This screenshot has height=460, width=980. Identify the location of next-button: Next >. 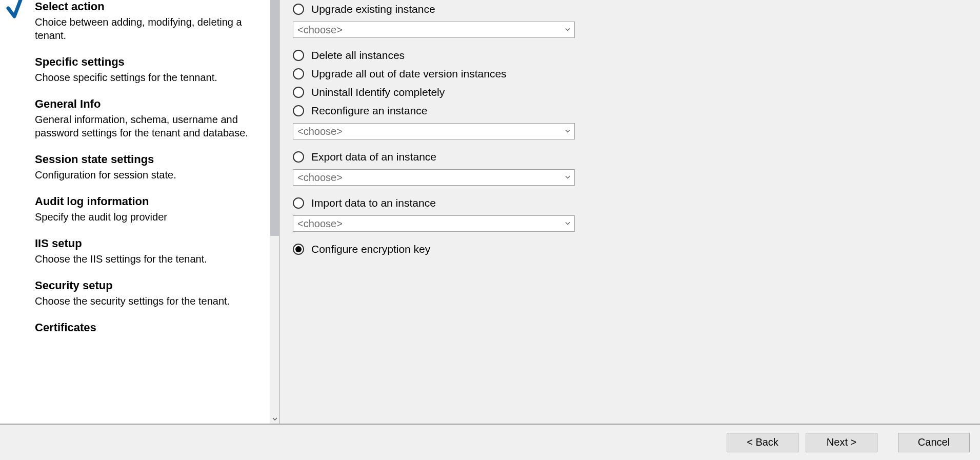
(842, 443).